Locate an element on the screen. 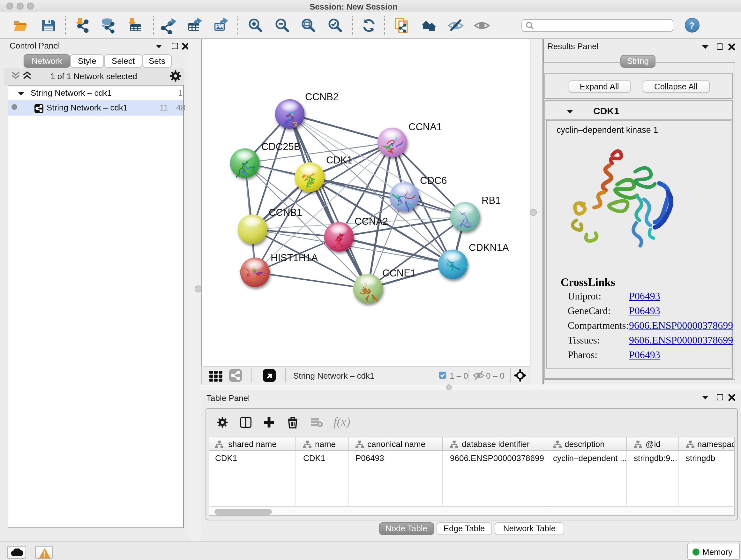 The image size is (741, 560). svg-text: CCNE1 is located at coordinates (399, 273).